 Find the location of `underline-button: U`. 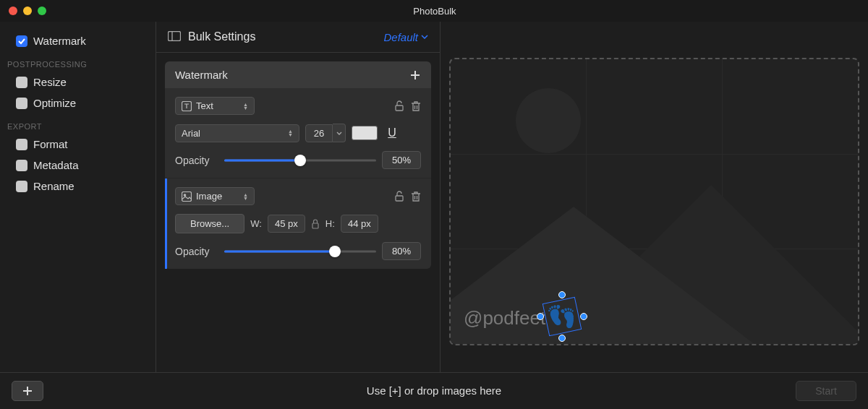

underline-button: U is located at coordinates (392, 133).